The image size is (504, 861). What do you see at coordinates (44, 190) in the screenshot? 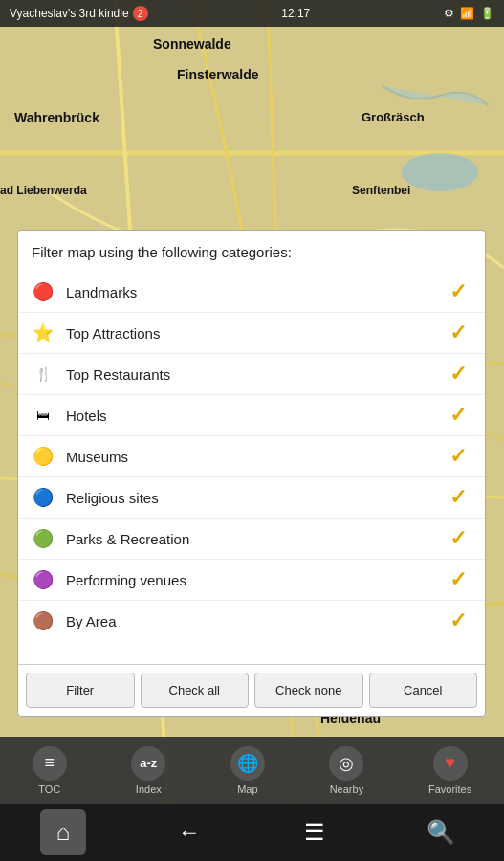
I see `map-label-liebenwerda: ad Liebenwerda` at bounding box center [44, 190].